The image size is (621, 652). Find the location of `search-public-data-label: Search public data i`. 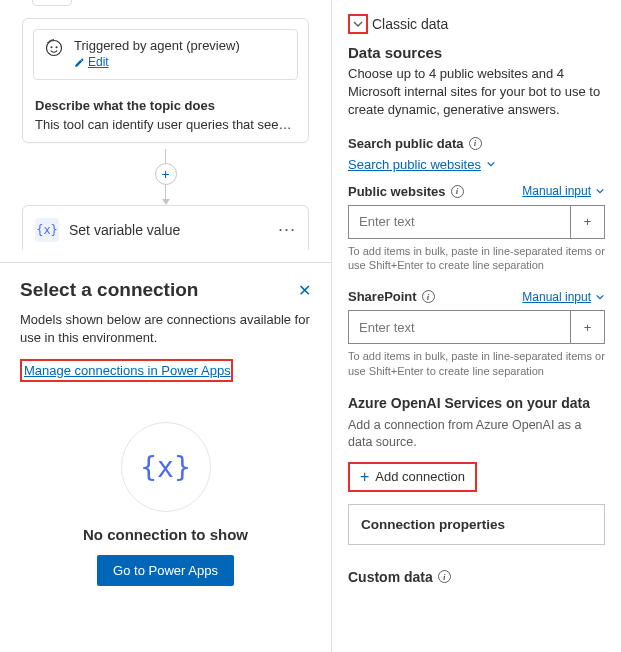

search-public-data-label: Search public data i is located at coordinates (476, 144).